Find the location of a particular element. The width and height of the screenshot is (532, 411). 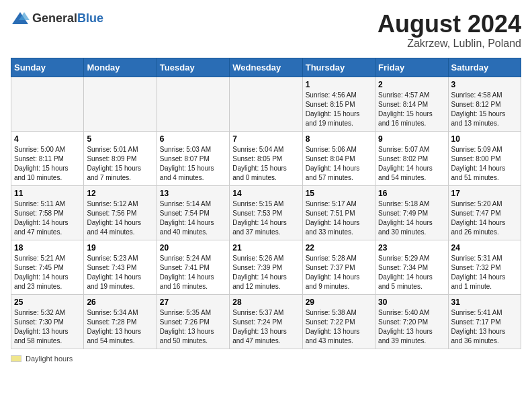

logo: General Blue is located at coordinates (57, 18).